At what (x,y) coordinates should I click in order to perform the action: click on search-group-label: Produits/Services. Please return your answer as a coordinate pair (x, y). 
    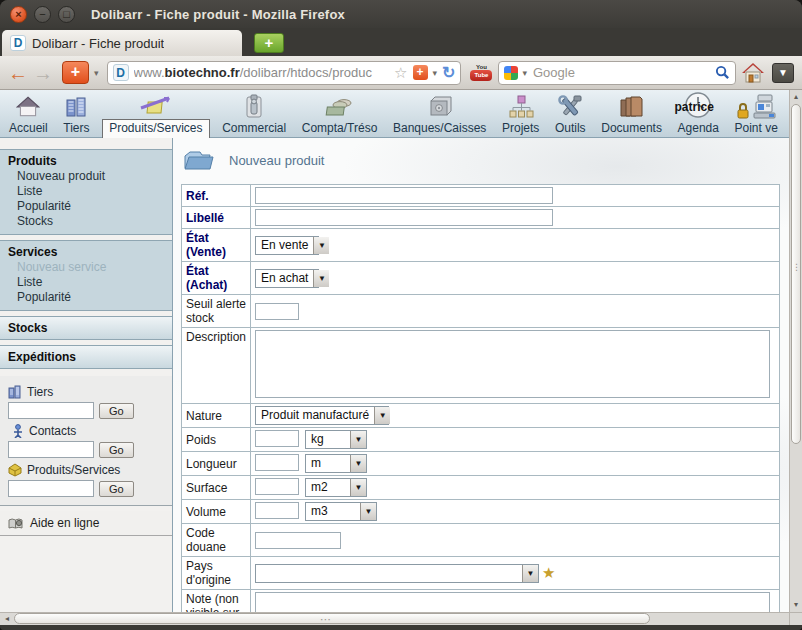
    Looking at the image, I should click on (74, 470).